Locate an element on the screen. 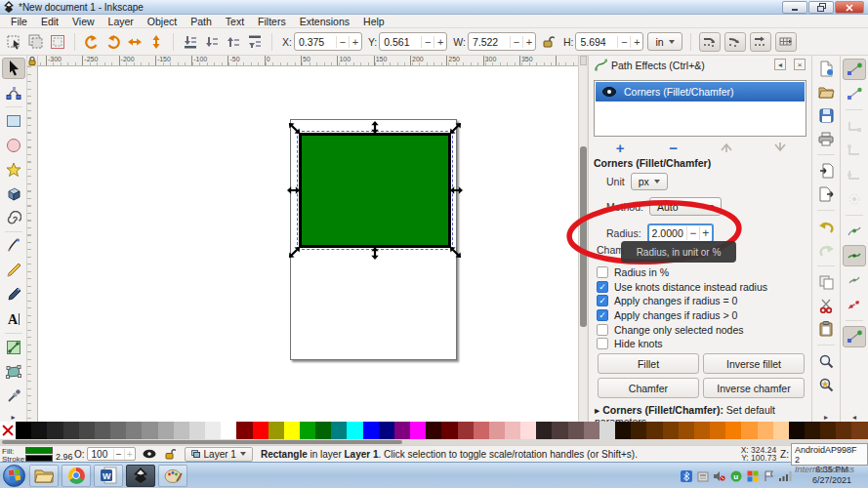 This screenshot has width=868, height=488. flip-vertical-icon is located at coordinates (156, 42).